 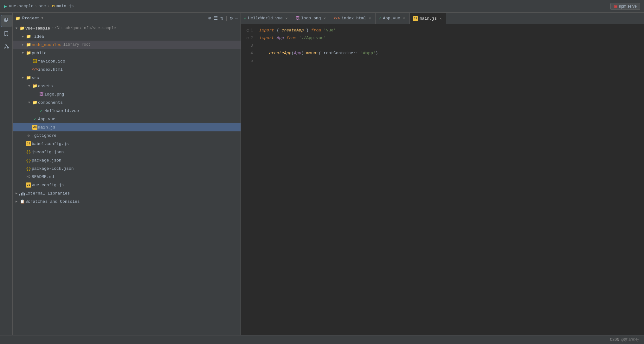 I want to click on item-label: vue.config.js, so click(x=48, y=185).